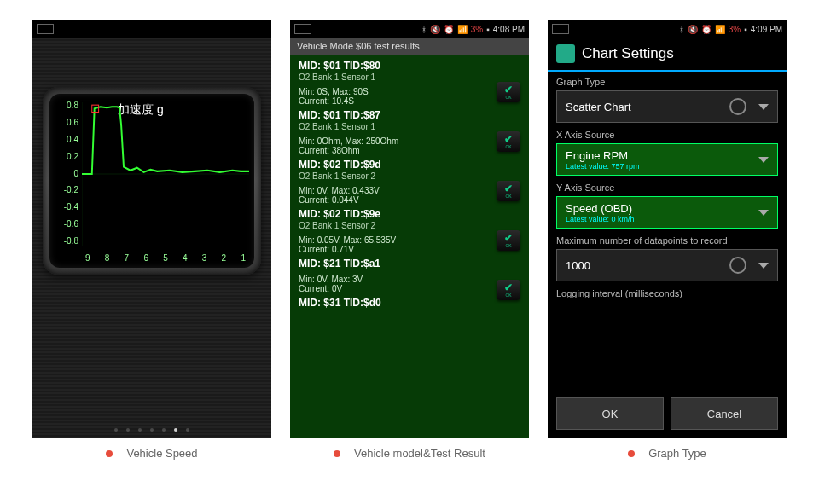 Image resolution: width=819 pixels, height=504 pixels. I want to click on select-y-axis: Speed (OBD) Latest value: 0 km/h, so click(667, 212).